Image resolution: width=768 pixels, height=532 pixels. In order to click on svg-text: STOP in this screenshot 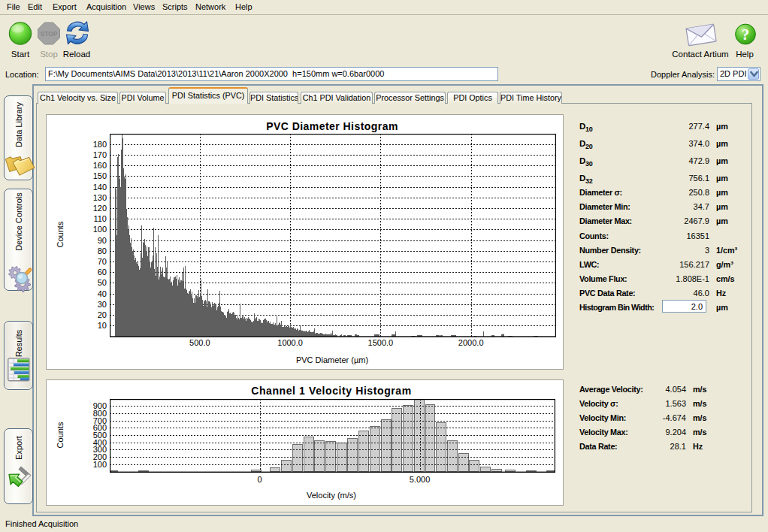, I will do `click(50, 34)`.